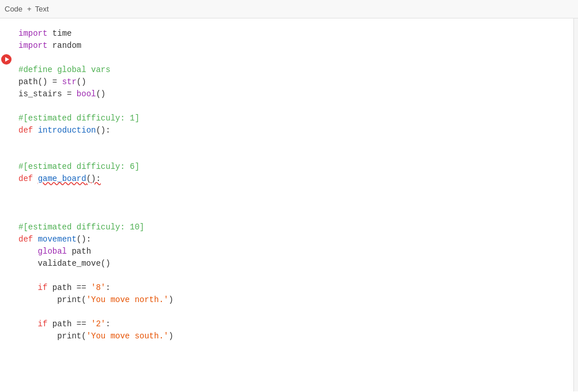  What do you see at coordinates (6, 59) in the screenshot?
I see `run-button` at bounding box center [6, 59].